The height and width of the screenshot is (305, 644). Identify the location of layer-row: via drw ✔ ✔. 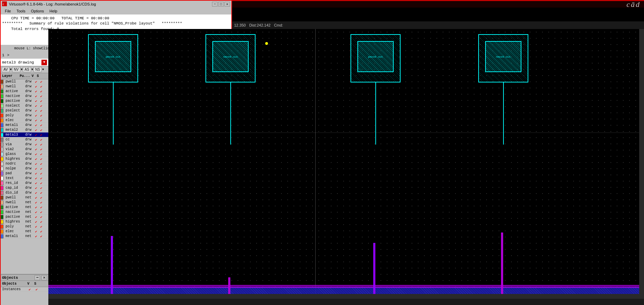
(25, 145).